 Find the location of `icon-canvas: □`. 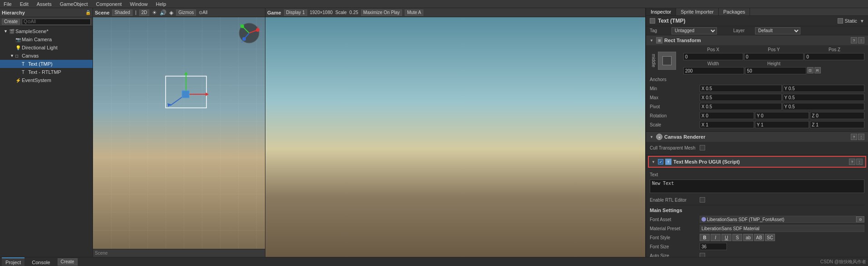

icon-canvas: □ is located at coordinates (19, 56).